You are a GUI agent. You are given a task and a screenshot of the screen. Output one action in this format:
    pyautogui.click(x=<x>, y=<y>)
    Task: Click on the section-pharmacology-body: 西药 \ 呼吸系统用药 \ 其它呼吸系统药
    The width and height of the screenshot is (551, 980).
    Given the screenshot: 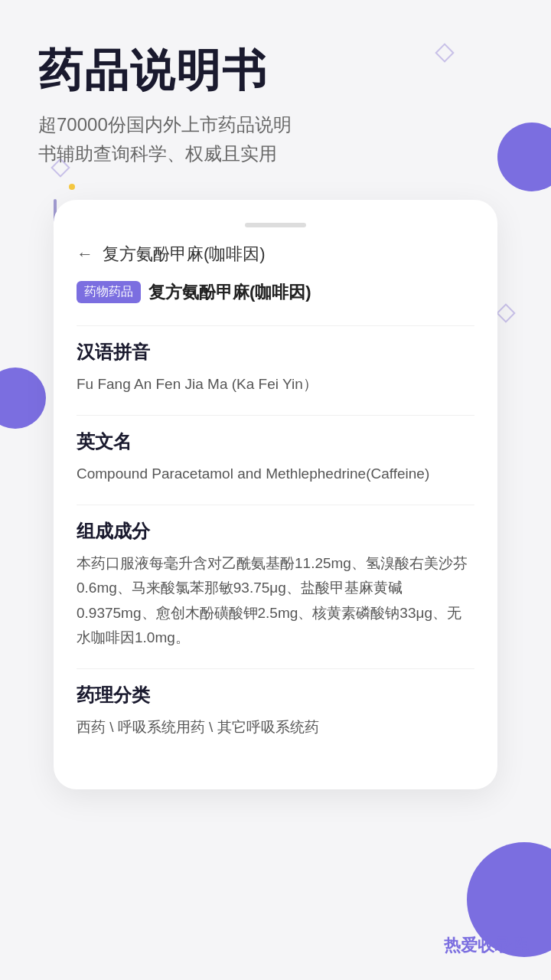 What is the action you would take?
    pyautogui.click(x=276, y=727)
    